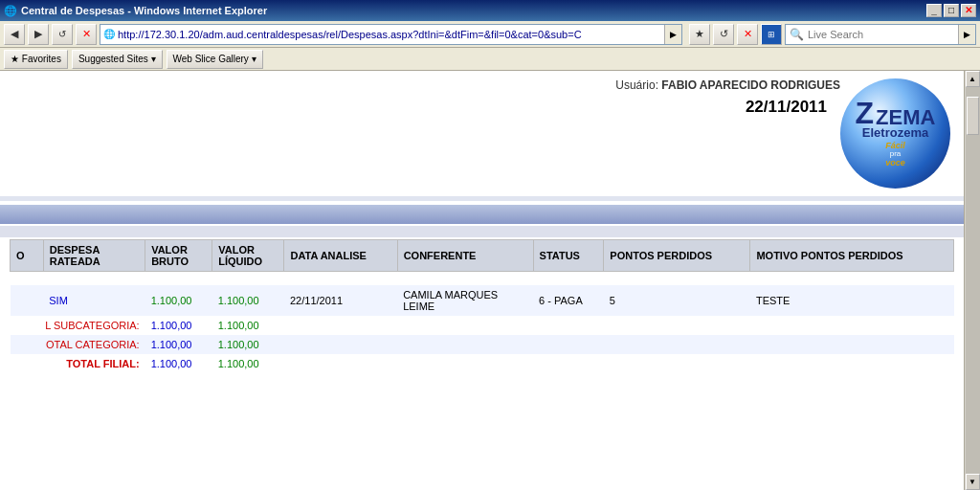  Describe the element at coordinates (967, 34) in the screenshot. I see `search-go-button: ▶` at that location.